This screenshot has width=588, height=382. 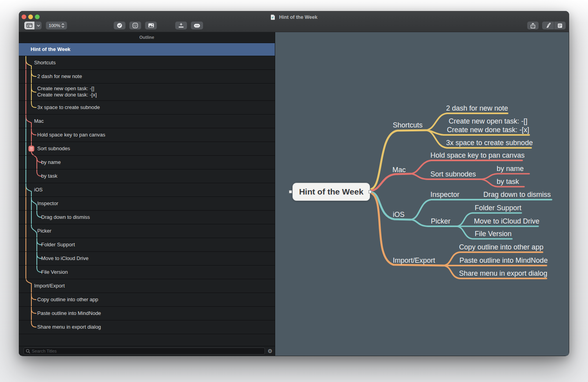 I want to click on node-picker: Picker, so click(x=441, y=221).